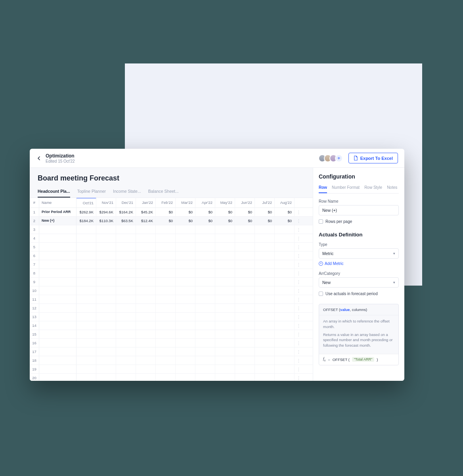 The width and height of the screenshot is (463, 476). I want to click on back-button, so click(39, 158).